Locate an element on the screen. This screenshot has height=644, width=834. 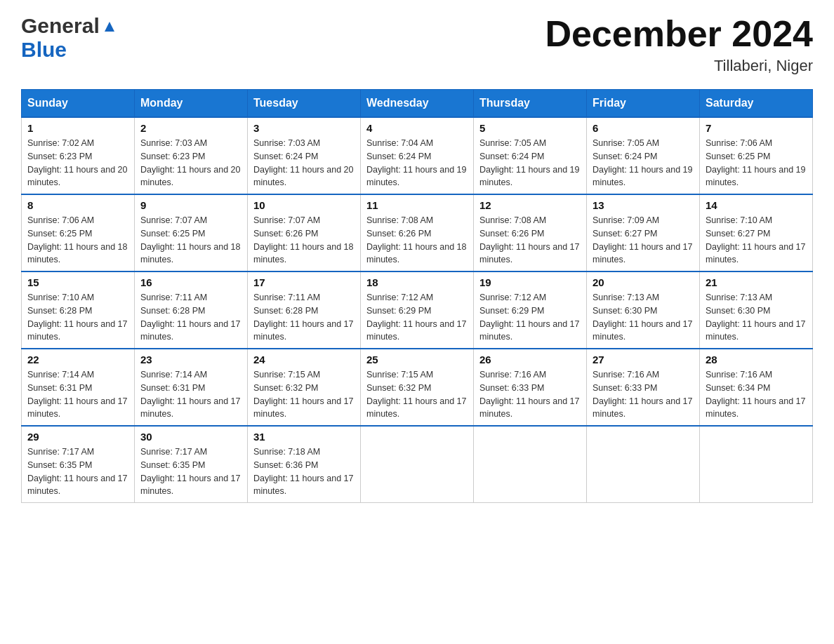
table-row: 8Sunrise: 7:06 AMSunset: 6:25 PMDaylight… is located at coordinates (79, 233).